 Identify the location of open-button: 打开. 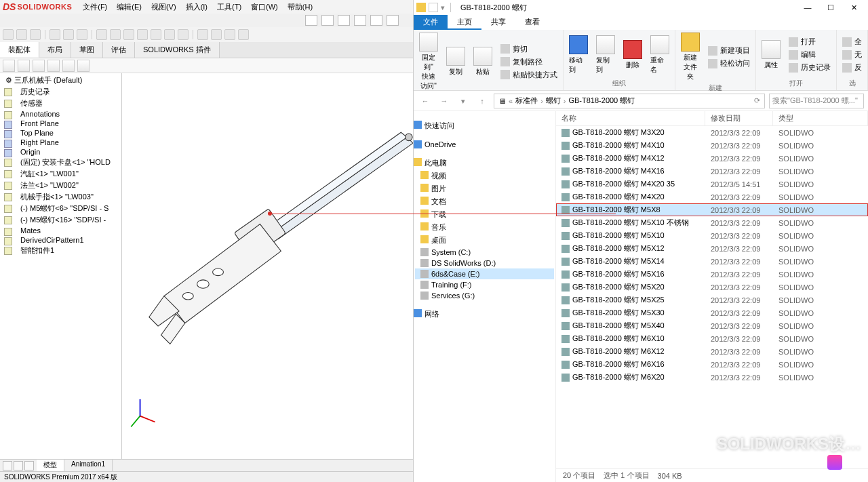
(810, 42).